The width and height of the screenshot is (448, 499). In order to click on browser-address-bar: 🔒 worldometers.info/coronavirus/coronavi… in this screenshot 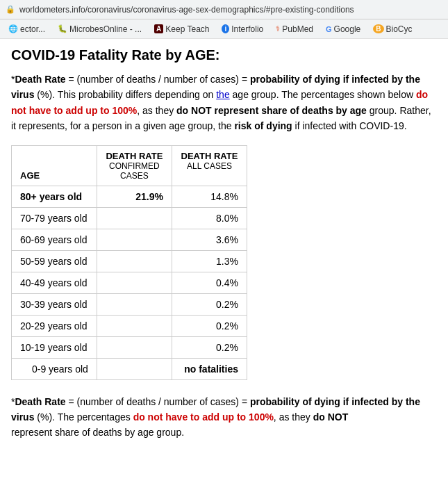, I will do `click(224, 10)`.